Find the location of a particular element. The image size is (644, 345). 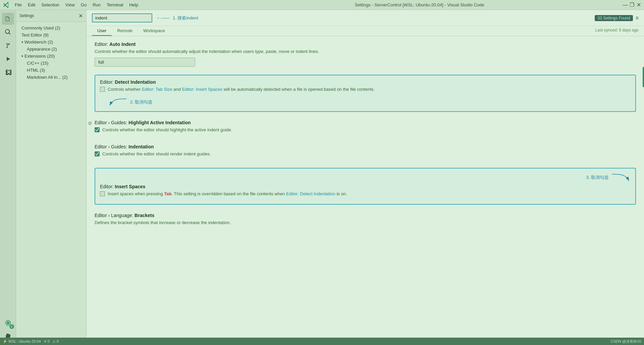

tree-workbench: ▾ Workbench (2) is located at coordinates (51, 42).